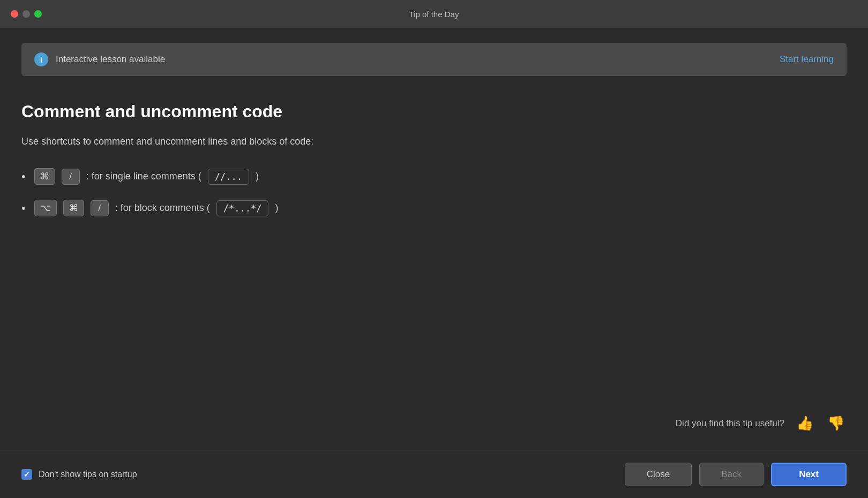 This screenshot has width=868, height=498. I want to click on back-button: Back, so click(731, 474).